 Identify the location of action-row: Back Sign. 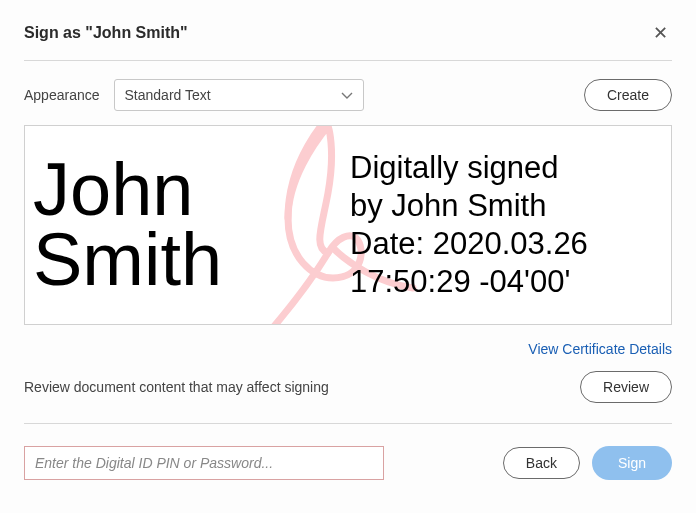
(348, 463).